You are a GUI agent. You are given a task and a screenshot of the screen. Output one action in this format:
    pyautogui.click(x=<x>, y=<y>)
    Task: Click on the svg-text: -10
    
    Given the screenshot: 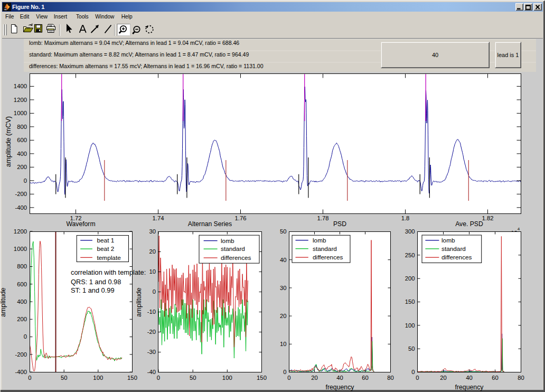 What is the action you would take?
    pyautogui.click(x=152, y=312)
    